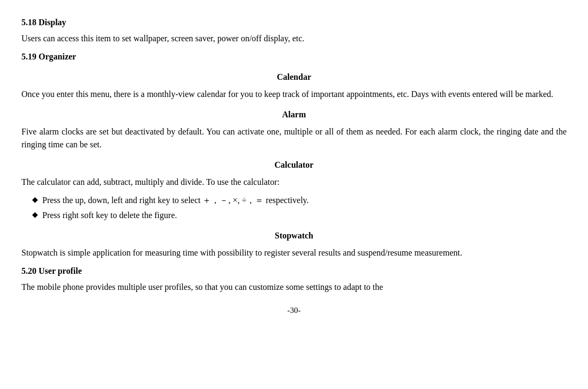 The height and width of the screenshot is (389, 588). Describe the element at coordinates (294, 86) in the screenshot. I see `subsection-calendar: Calendar Once you enter this menu, there…` at that location.